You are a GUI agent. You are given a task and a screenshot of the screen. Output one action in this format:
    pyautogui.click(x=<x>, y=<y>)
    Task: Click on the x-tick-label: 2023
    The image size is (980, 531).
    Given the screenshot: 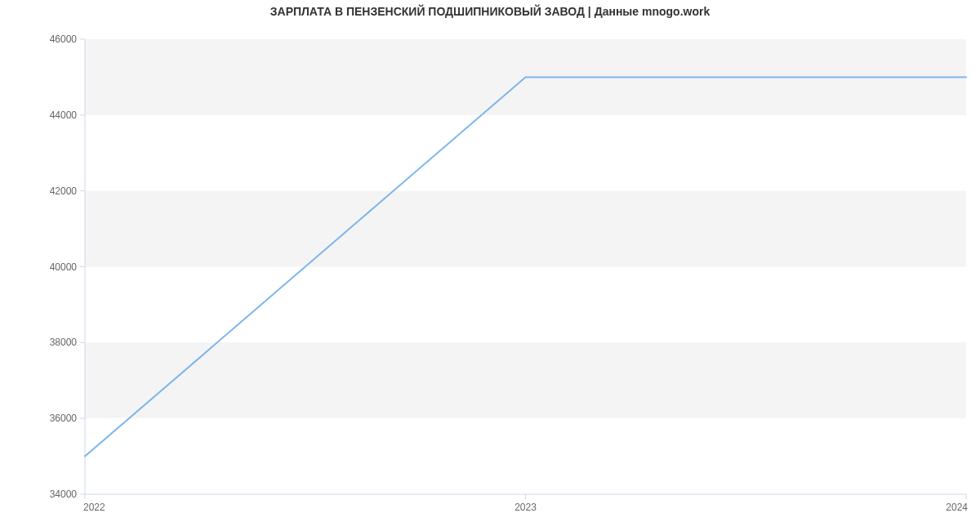 What is the action you would take?
    pyautogui.click(x=526, y=507)
    